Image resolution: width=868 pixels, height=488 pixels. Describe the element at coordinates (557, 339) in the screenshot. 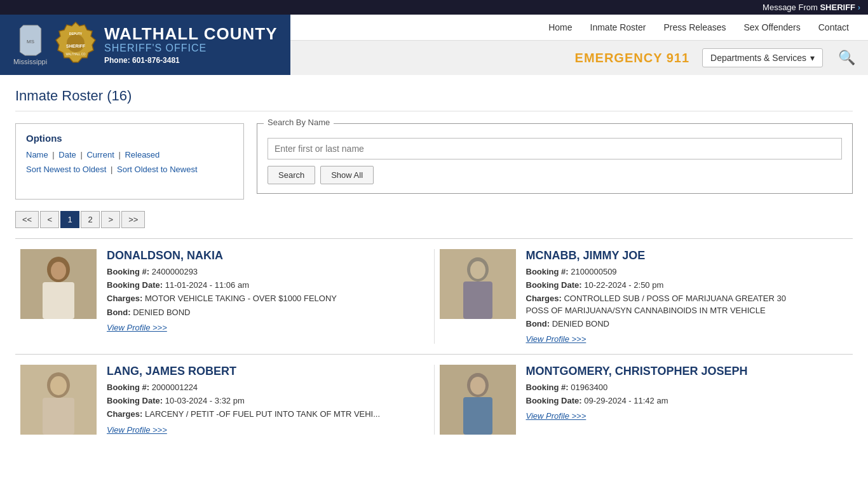

I see `view-profile-mcnabb: View Profile >>>` at that location.